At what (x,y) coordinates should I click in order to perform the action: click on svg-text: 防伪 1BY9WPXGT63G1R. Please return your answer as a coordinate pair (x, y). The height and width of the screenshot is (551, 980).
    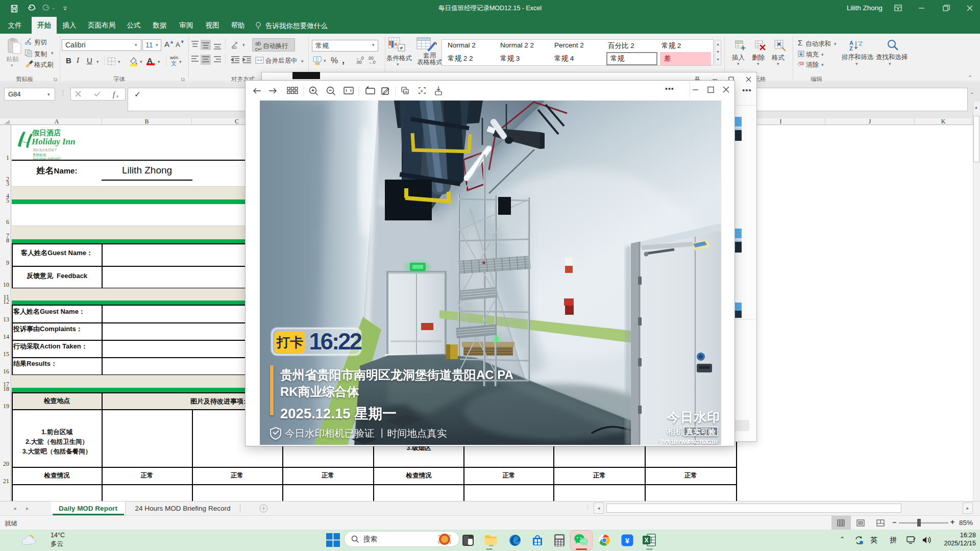
    Looking at the image, I should click on (689, 442).